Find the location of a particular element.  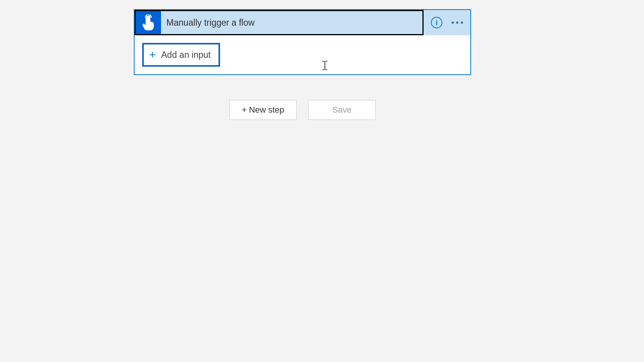

add-input-label: Add an input is located at coordinates (186, 55).